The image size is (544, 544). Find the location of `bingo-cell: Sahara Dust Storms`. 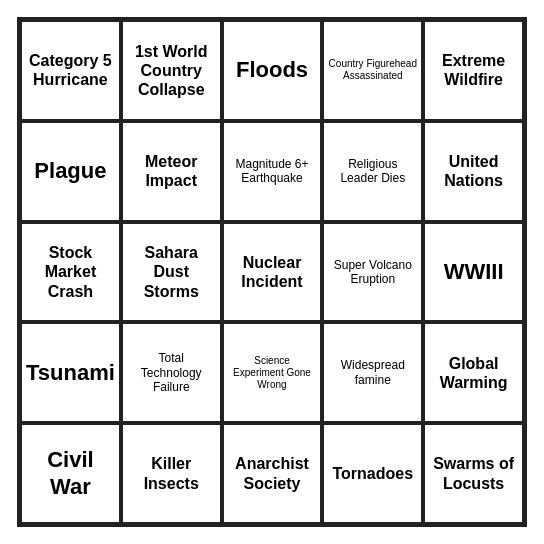

bingo-cell: Sahara Dust Storms is located at coordinates (172, 272).